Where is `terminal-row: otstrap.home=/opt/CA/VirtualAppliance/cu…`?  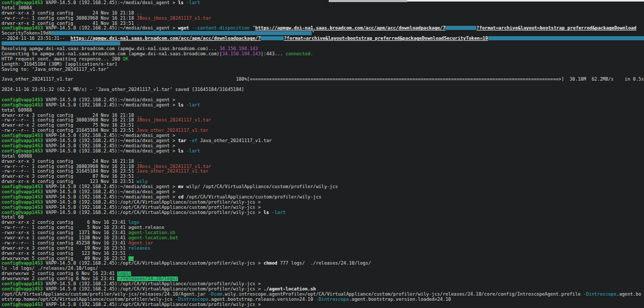
terminal-row: otstrap.home=/opt/CA/VirtualAppliance/cu… is located at coordinates (323, 300).